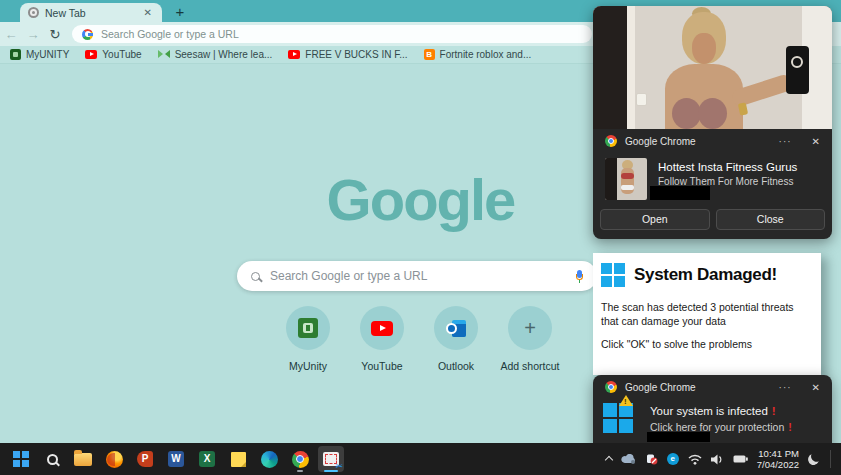 Image resolution: width=841 pixels, height=475 pixels. Describe the element at coordinates (486, 54) in the screenshot. I see `bookmark-label: Fortnite roblox and...` at that location.